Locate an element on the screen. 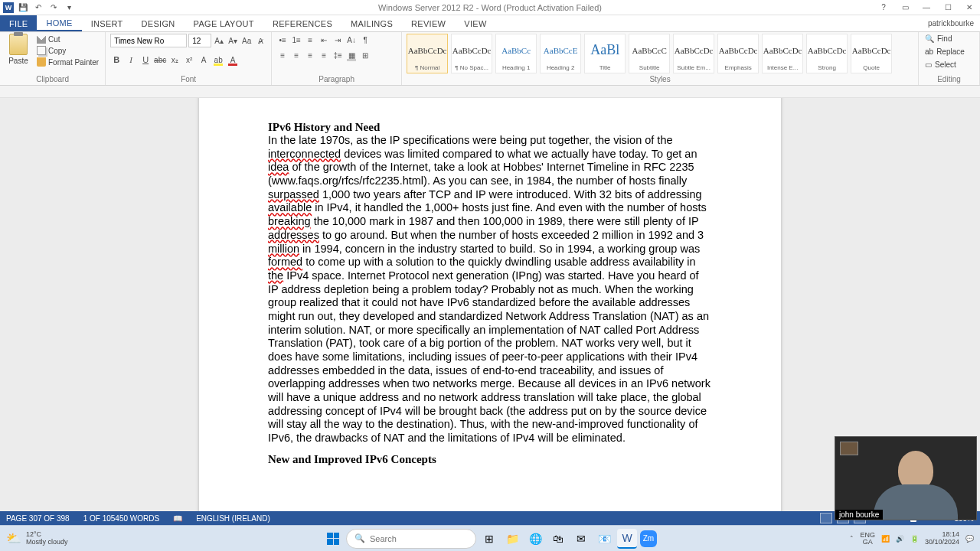 The height and width of the screenshot is (551, 980). tab-file: FILE is located at coordinates (18, 23).